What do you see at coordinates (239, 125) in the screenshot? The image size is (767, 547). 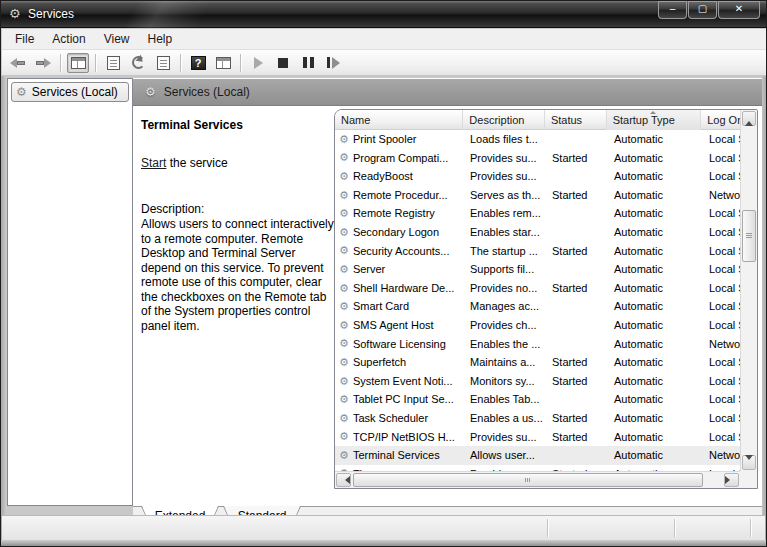 I see `selected-service-title: Terminal Services` at bounding box center [239, 125].